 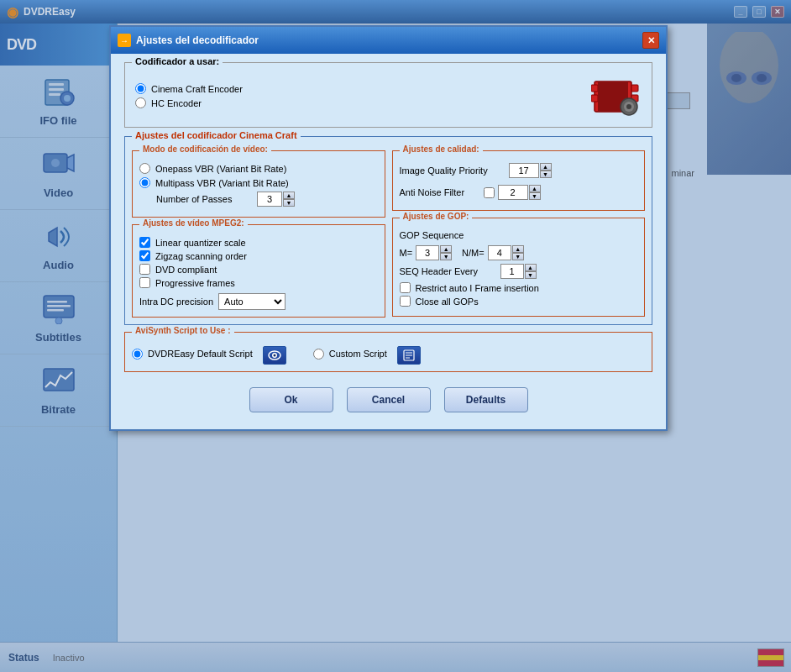 What do you see at coordinates (489, 193) in the screenshot?
I see `anti-noise-check` at bounding box center [489, 193].